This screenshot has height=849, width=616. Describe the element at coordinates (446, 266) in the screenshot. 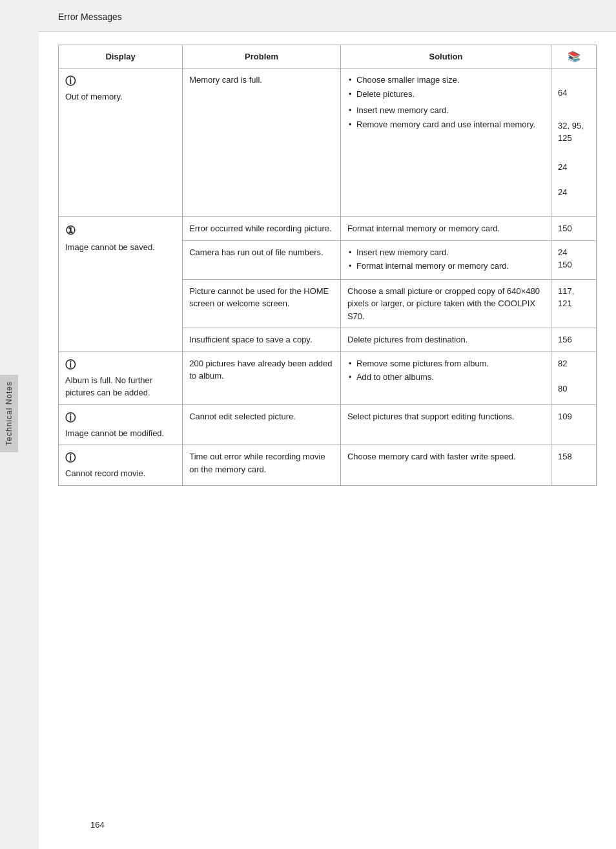

I see `list-item: Format internal memory or memory card.` at that location.